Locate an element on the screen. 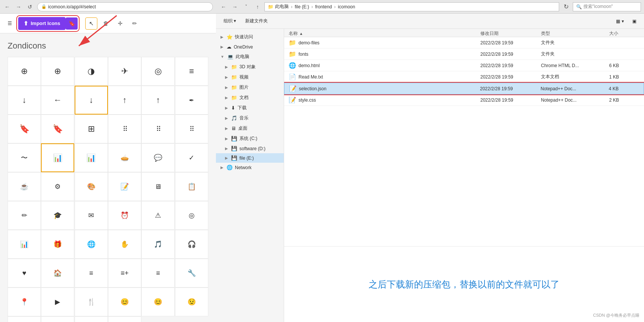 Image resolution: width=644 pixels, height=322 pixels. icon-cell: 〜 is located at coordinates (24, 158).